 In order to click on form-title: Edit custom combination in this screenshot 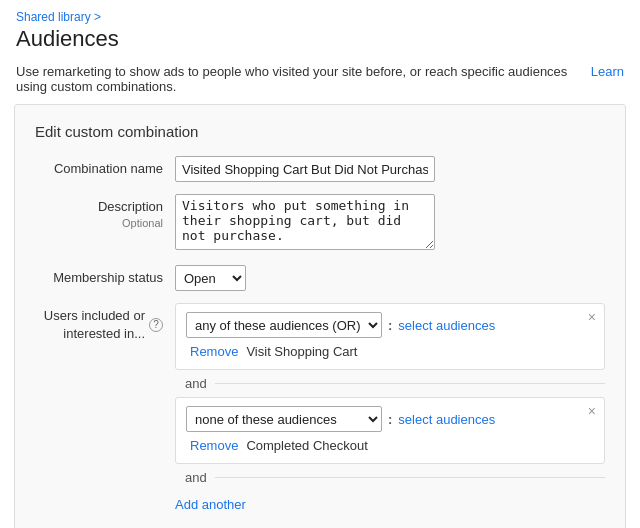, I will do `click(320, 132)`.